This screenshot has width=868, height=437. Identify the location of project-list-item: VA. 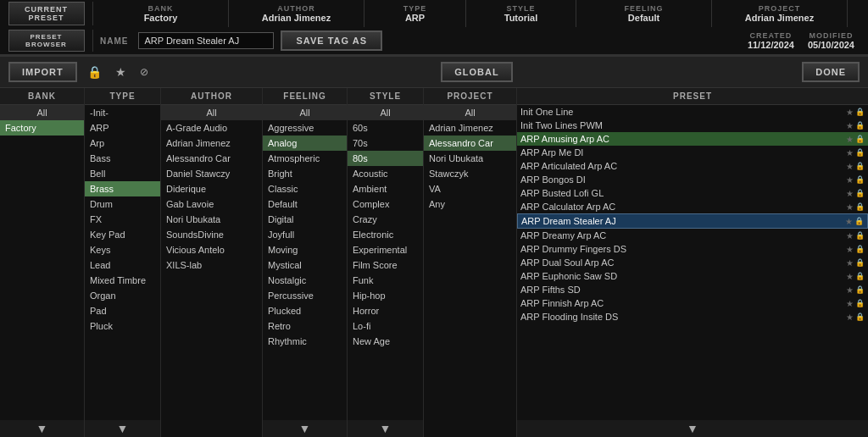
(470, 189).